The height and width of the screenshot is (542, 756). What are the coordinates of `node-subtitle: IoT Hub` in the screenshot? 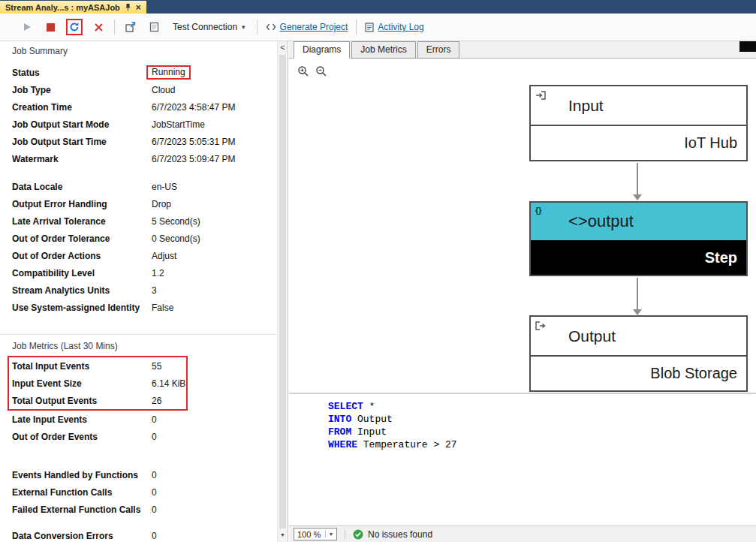 It's located at (638, 143).